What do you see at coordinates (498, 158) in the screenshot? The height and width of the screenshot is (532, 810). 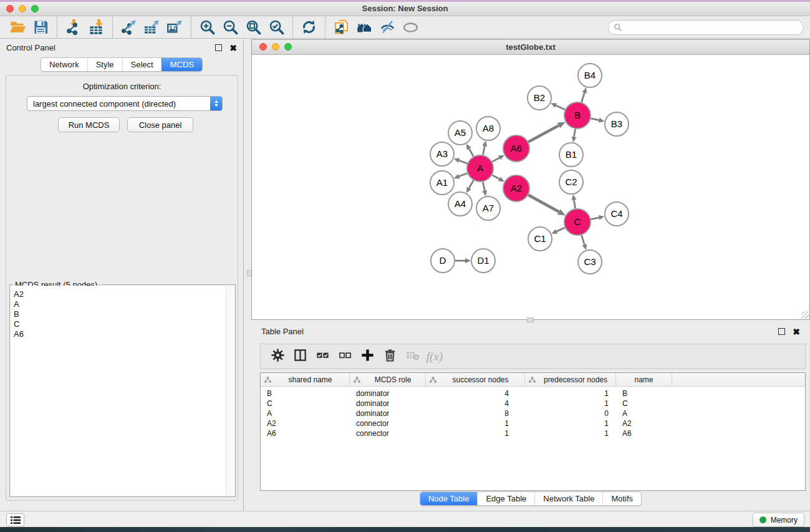 I see `graph-edge-A-A6` at bounding box center [498, 158].